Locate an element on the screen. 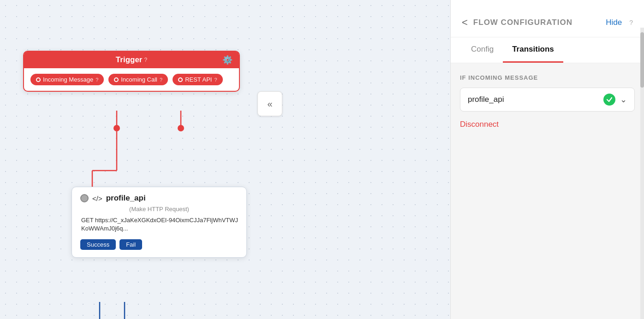 The width and height of the screenshot is (644, 319). collapse-panel-button: « is located at coordinates (270, 104).